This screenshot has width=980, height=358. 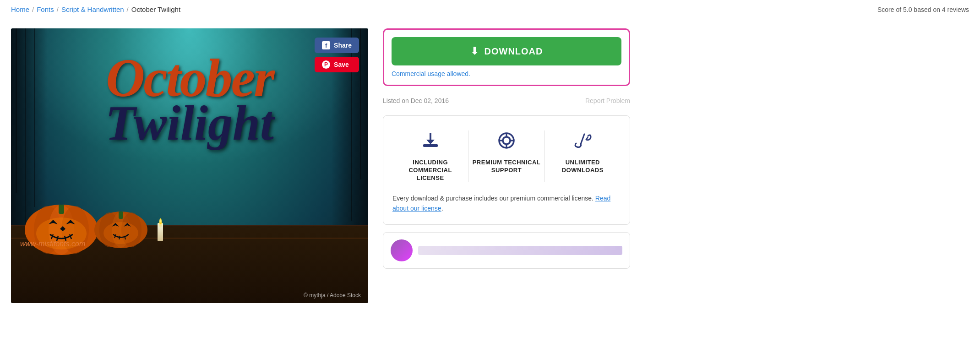 I want to click on technical-support-label: PREMIUM TECHNICALSUPPORT, so click(x=506, y=167).